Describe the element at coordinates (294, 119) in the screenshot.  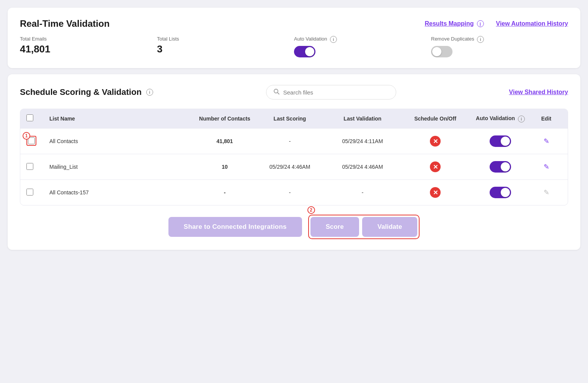
I see `table-header-row: List Name Number of Contacts Last Scorin…` at that location.